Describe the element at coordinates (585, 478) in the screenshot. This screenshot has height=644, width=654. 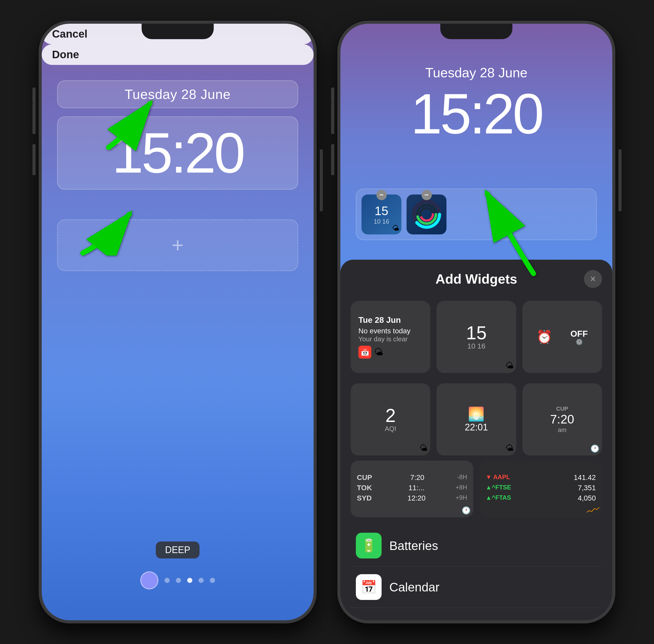
I see `stock-aapl-val: 141.42` at that location.